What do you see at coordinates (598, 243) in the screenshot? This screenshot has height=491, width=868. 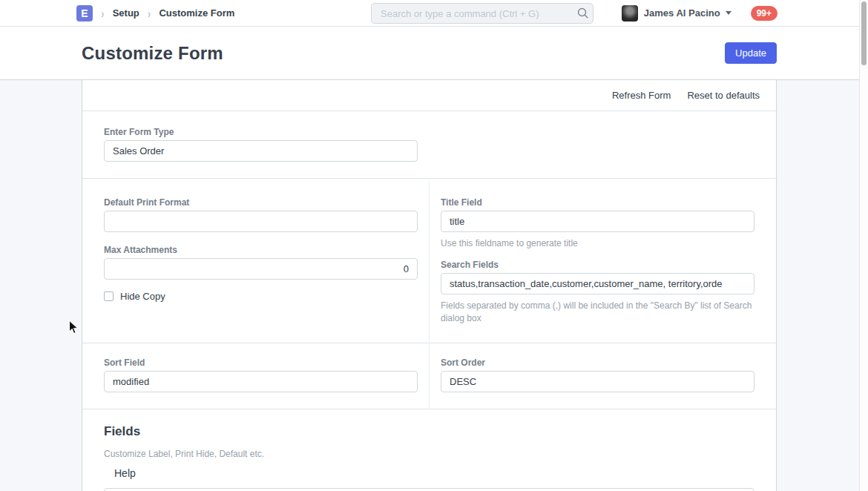 I see `title-field-help: Use this fieldname to generate title` at bounding box center [598, 243].